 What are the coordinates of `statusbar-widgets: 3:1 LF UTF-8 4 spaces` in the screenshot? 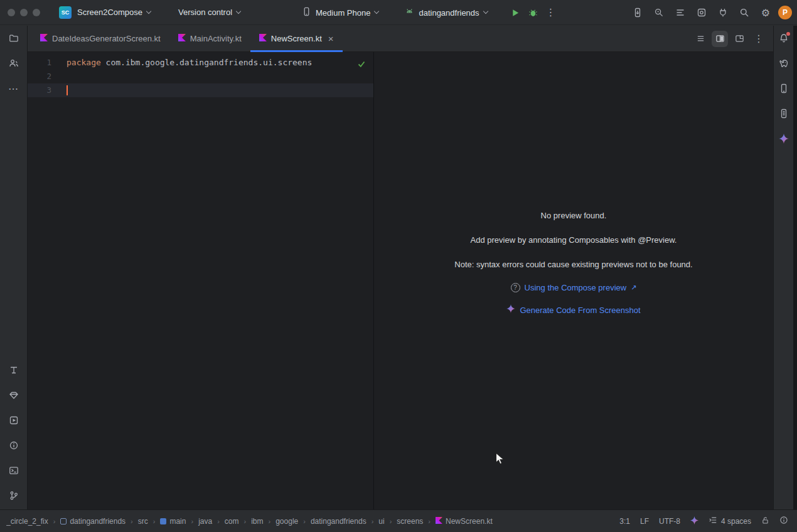 It's located at (704, 521).